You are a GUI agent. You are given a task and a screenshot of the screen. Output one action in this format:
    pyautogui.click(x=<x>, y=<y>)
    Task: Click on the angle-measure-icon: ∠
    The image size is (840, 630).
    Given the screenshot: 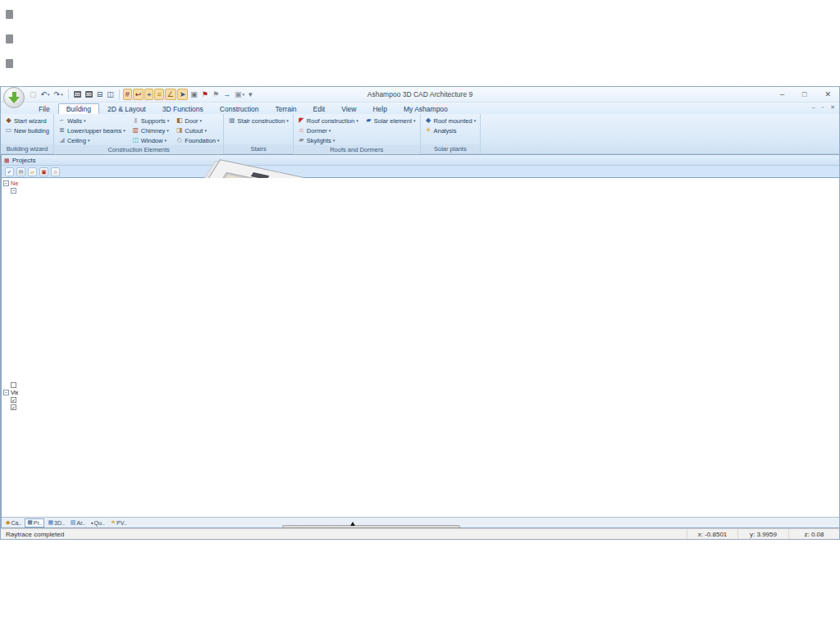 What is the action you would take?
    pyautogui.click(x=171, y=94)
    